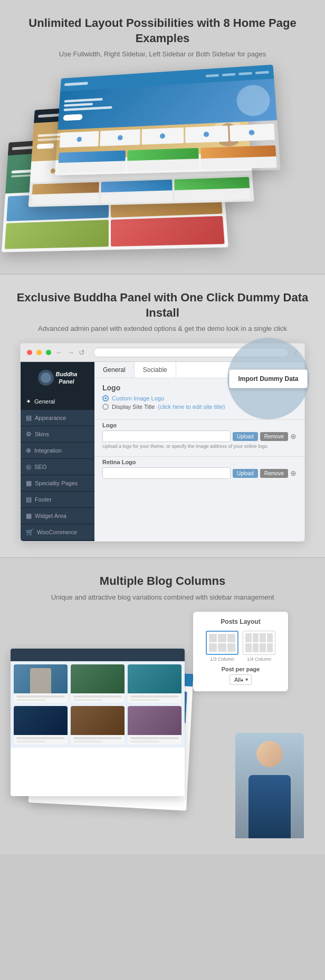 The height and width of the screenshot is (980, 325). Describe the element at coordinates (59, 352) in the screenshot. I see `browser-back: ←` at that location.